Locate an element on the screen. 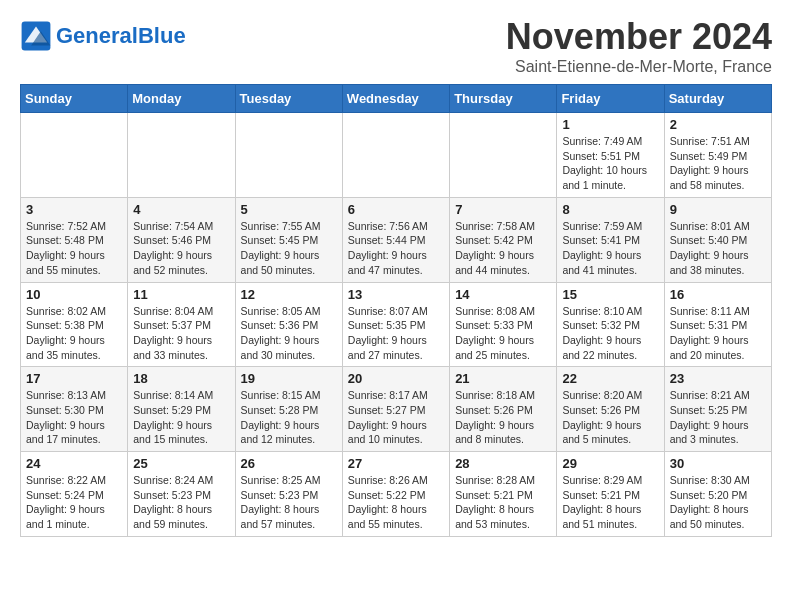 This screenshot has height=612, width=792. day-number: 5 is located at coordinates (289, 210).